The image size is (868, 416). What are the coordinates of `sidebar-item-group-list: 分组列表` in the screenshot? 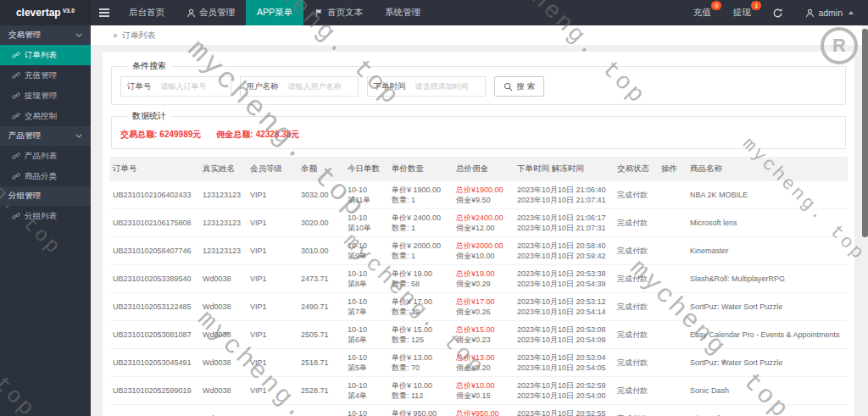 It's located at (46, 216).